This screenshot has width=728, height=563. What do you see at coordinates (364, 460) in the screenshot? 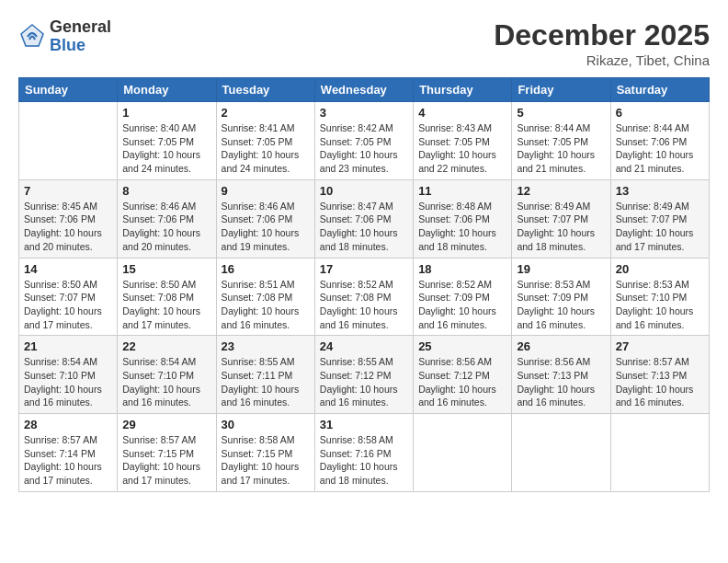
I see `cell-info: Sunrise: 8:58 AMSunset: 7:16 PMDaylight:…` at bounding box center [364, 460].